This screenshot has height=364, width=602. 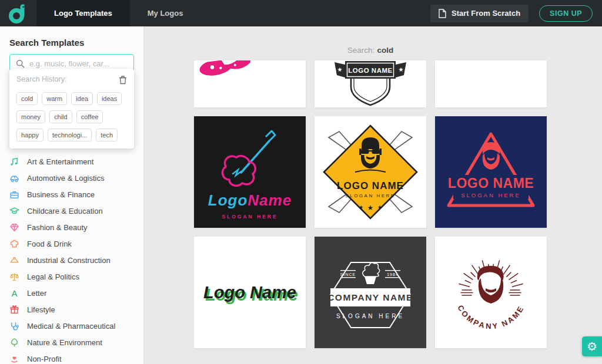 What do you see at coordinates (250, 84) in the screenshot?
I see `pink-abstract-logo` at bounding box center [250, 84].